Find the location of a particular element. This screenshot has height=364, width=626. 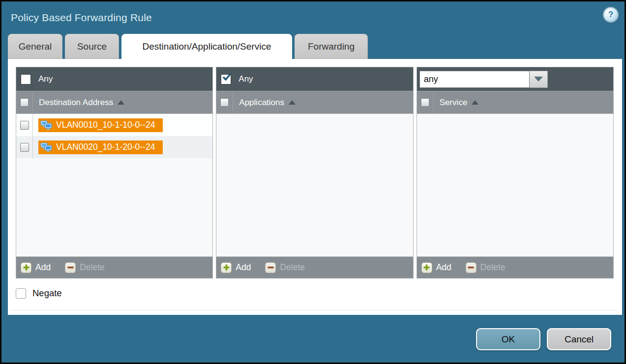

service-list is located at coordinates (515, 185).